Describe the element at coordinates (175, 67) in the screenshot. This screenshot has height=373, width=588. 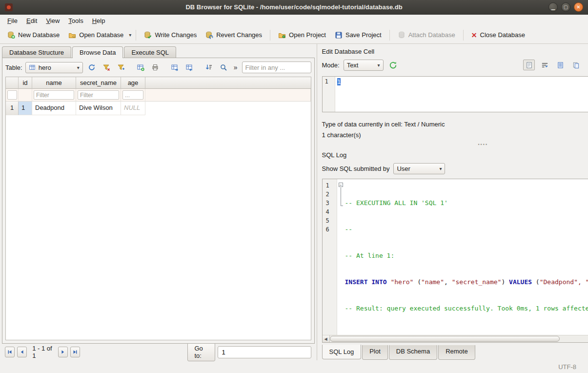
I see `export-table-button` at that location.